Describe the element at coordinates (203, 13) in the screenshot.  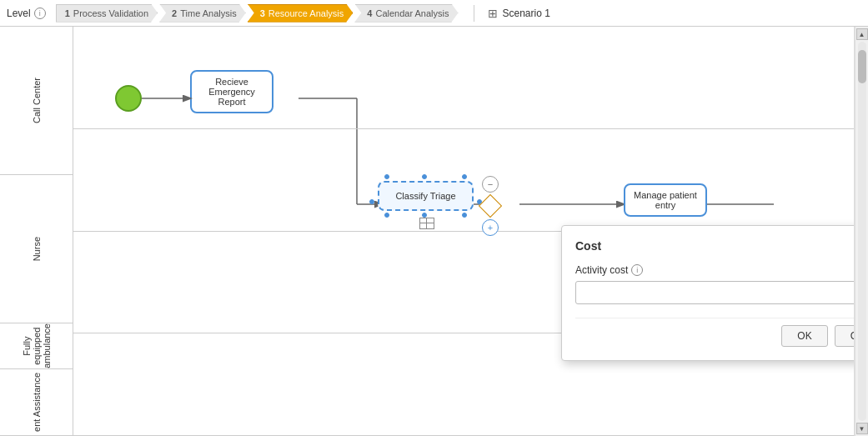
I see `step-2: 2 Time Analysis` at that location.